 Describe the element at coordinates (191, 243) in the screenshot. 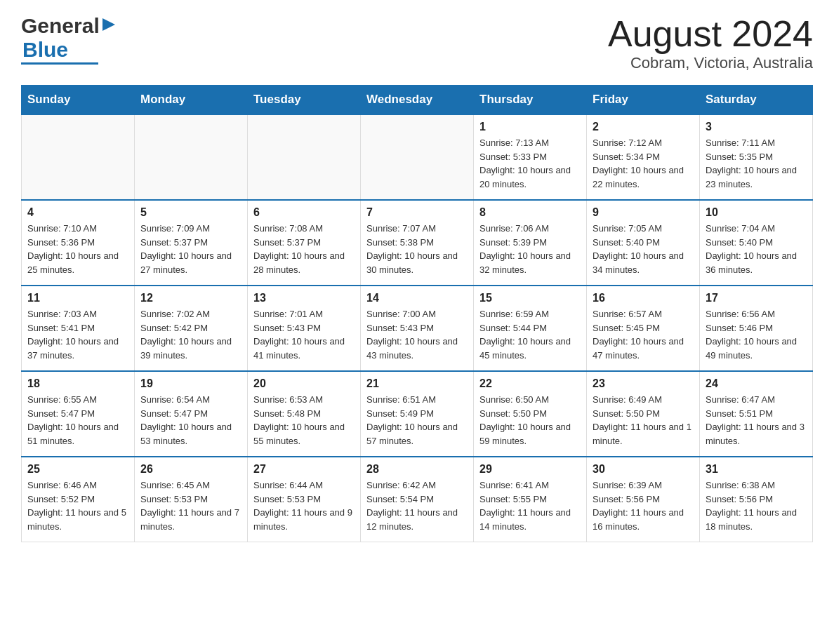

I see `calendar-cell: 5Sunrise: 7:09 AM Sunset: 5:37 PM Daylig…` at that location.